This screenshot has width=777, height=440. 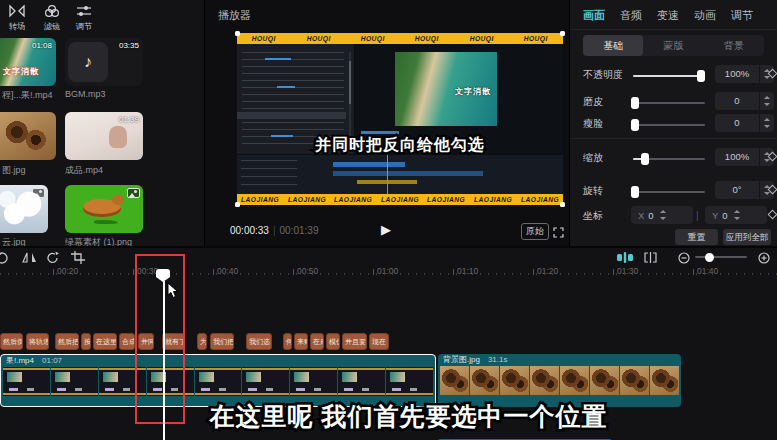 What do you see at coordinates (24, 209) in the screenshot?
I see `media-item-clouds-image` at bounding box center [24, 209].